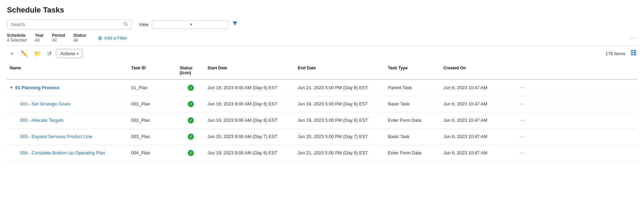 This screenshot has width=644, height=221. I want to click on task-name-link: ▼ 01 Planning Process, so click(68, 87).